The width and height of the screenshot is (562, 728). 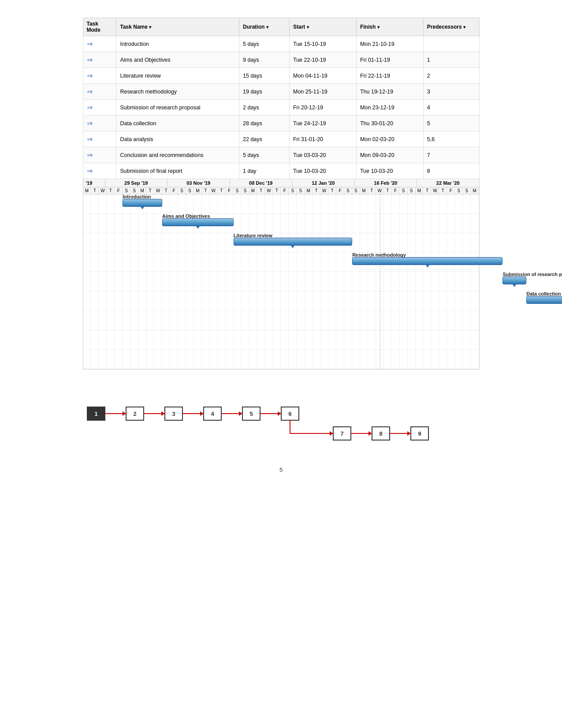 I want to click on task-name-cell: Conclusion and recommendations, so click(x=178, y=155).